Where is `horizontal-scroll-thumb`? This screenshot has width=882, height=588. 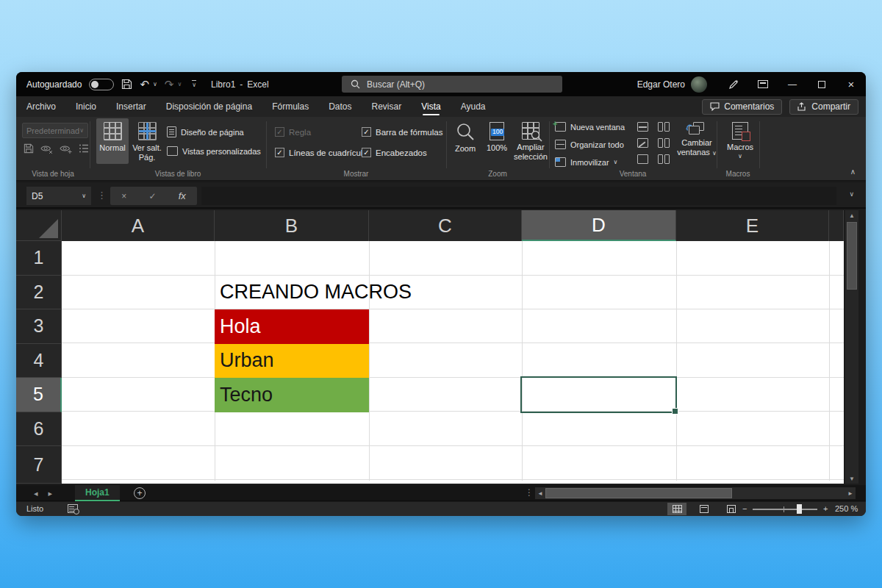 horizontal-scroll-thumb is located at coordinates (639, 493).